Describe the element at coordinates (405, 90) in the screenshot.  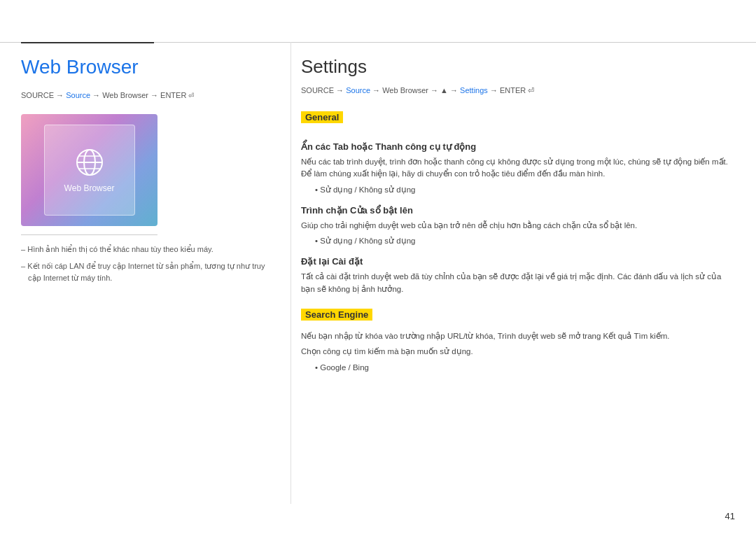
I see `right-bc-mid: → Web Browser →` at that location.